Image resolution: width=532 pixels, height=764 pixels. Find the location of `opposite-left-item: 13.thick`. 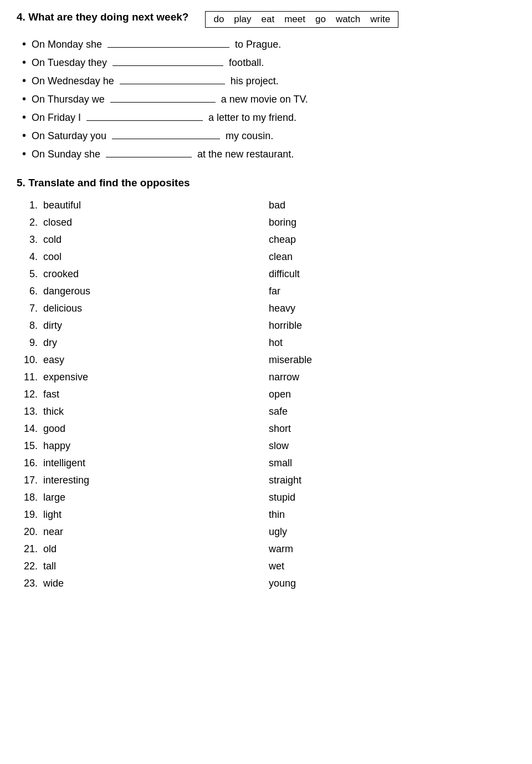

opposite-left-item: 13.thick is located at coordinates (145, 411).